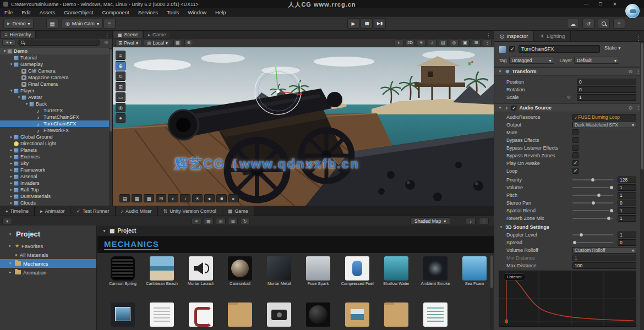 Image resolution: width=644 pixels, height=330 pixels. What do you see at coordinates (54, 150) in the screenshot?
I see `hierarchy-item: Planets` at bounding box center [54, 150].